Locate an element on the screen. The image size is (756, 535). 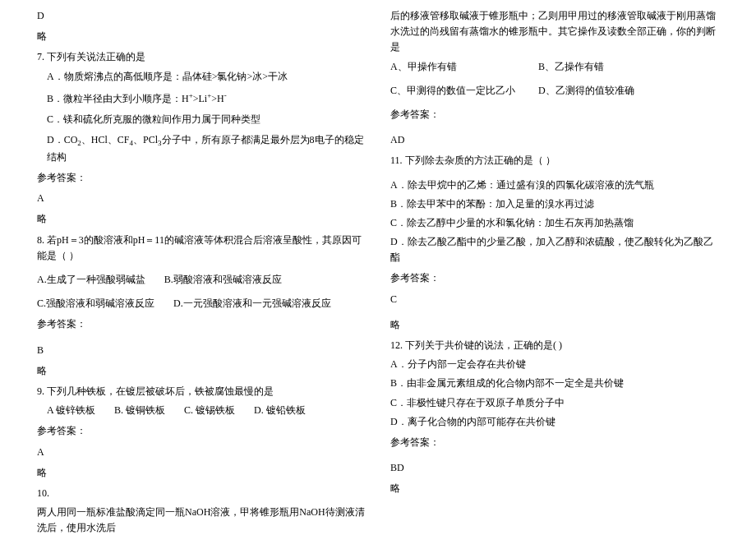
q8-option-c: C.强酸溶液和弱碱溶液反应 is located at coordinates (95, 303).